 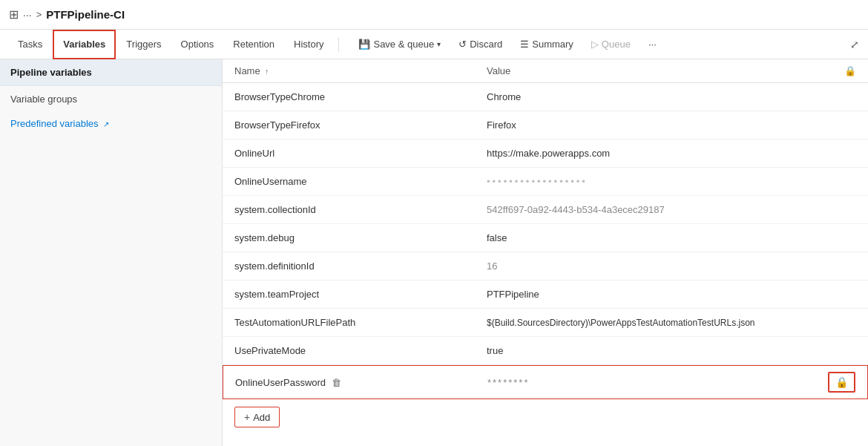 I want to click on add-plus-icon: +, so click(x=247, y=417).